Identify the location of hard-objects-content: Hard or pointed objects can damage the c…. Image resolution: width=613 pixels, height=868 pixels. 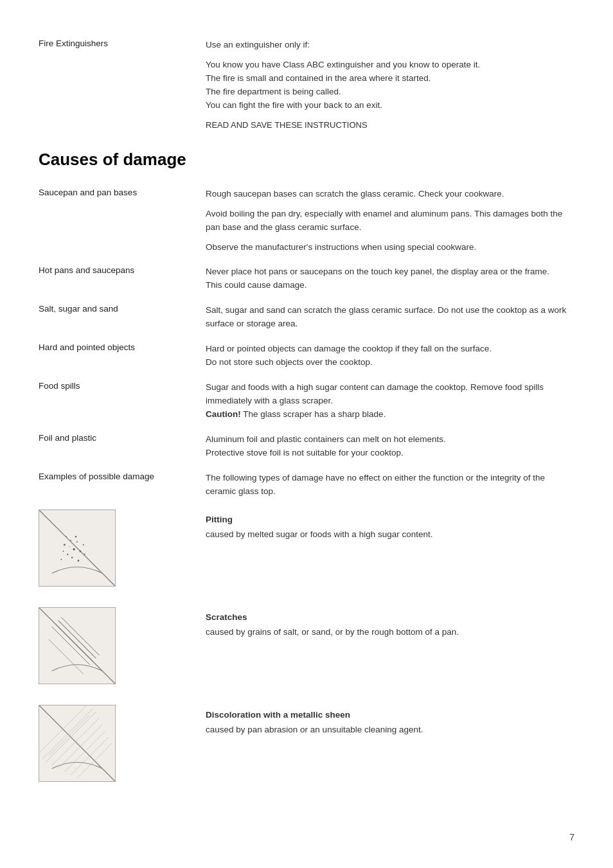
(390, 356).